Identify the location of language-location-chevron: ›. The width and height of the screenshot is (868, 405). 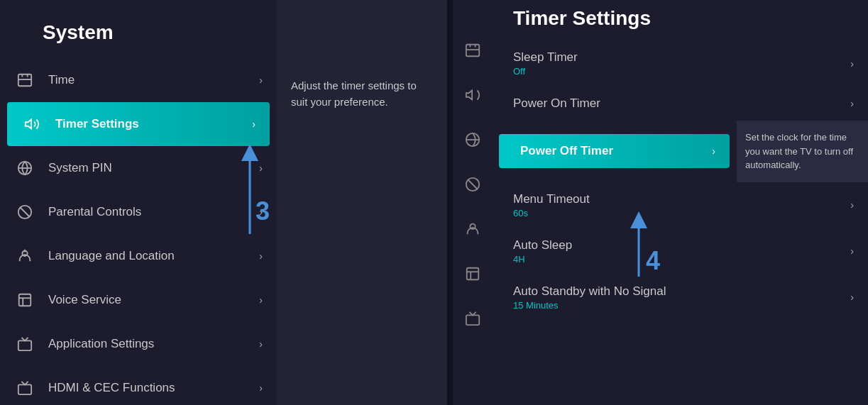
(261, 256).